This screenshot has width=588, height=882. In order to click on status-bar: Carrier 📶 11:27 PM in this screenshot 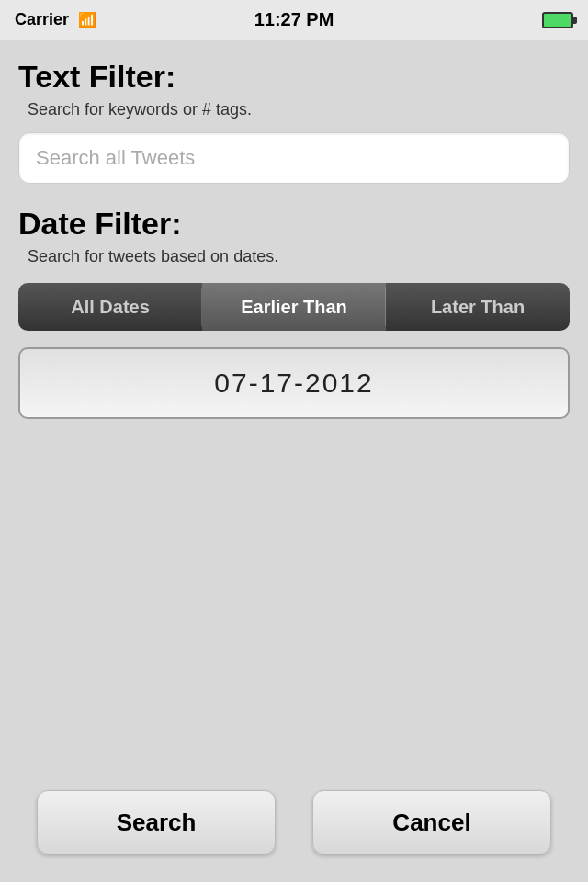, I will do `click(294, 20)`.